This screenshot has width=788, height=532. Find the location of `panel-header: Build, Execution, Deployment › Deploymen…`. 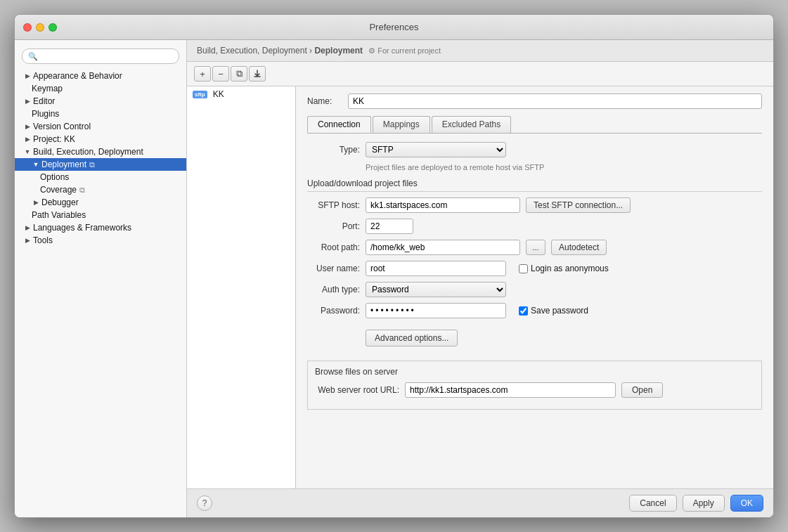

panel-header: Build, Execution, Deployment › Deploymen… is located at coordinates (480, 51).